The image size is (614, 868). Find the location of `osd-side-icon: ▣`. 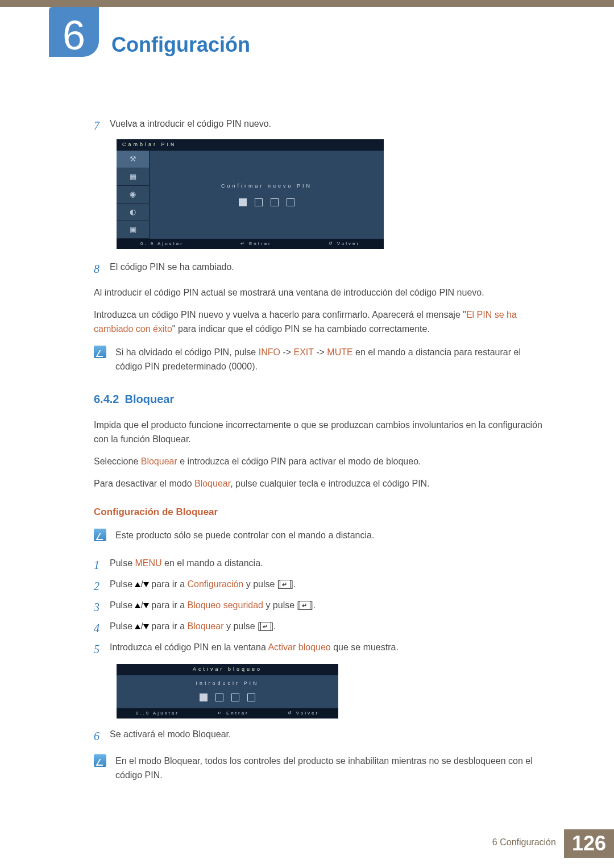

osd-side-icon: ▣ is located at coordinates (133, 230).